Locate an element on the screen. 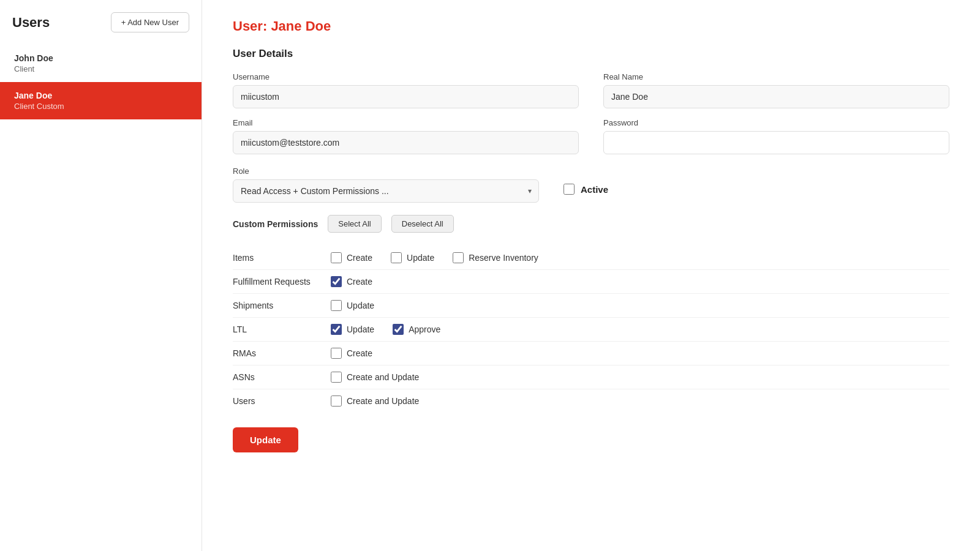  permission-row: Items Create Update Reserve Inventory is located at coordinates (591, 258).